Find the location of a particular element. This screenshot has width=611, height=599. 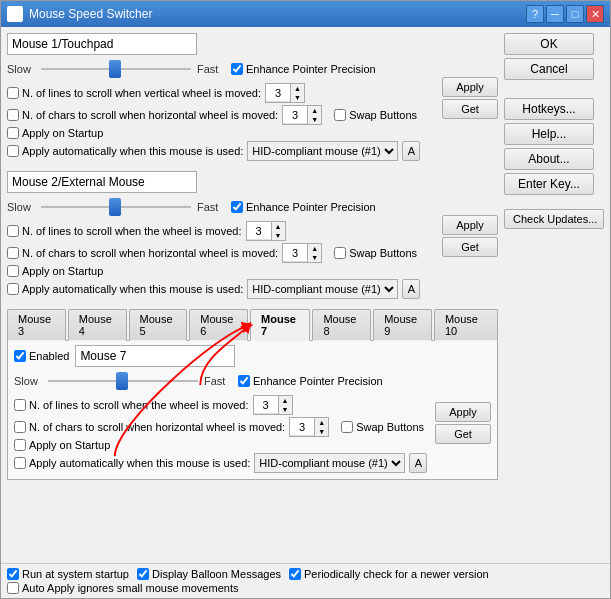

tab-chars-check: N. of chars to scroll when horizontal wh… is located at coordinates (150, 427).